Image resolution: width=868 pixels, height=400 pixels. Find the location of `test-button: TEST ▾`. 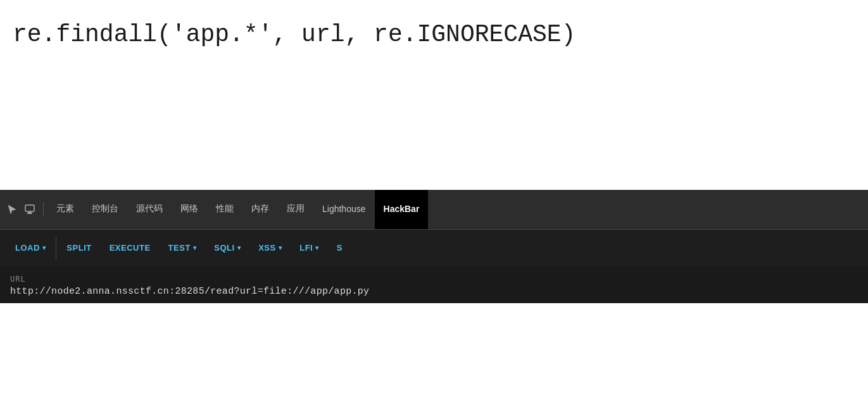

test-button: TEST ▾ is located at coordinates (182, 248).